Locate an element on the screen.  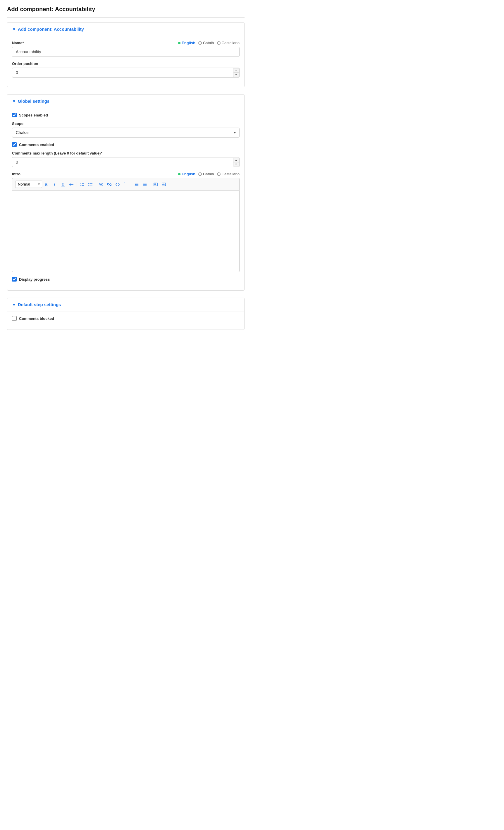
comments-enabled-checkbox is located at coordinates (14, 145).